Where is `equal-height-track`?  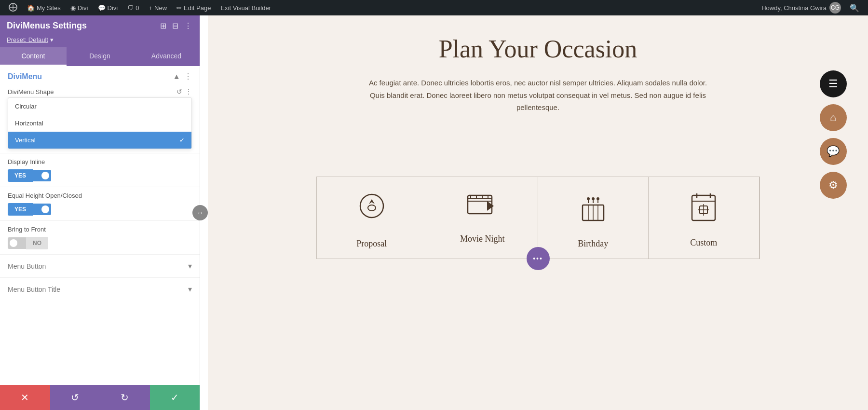 equal-height-track is located at coordinates (42, 209).